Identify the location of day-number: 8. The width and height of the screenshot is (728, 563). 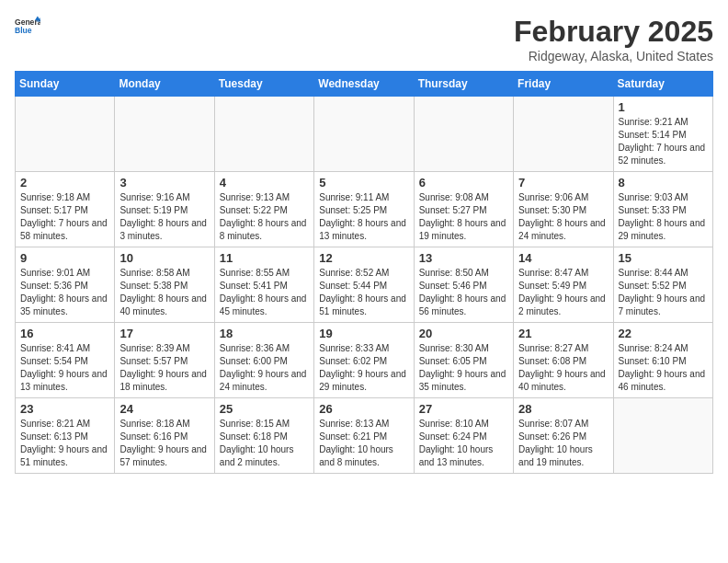
(664, 182).